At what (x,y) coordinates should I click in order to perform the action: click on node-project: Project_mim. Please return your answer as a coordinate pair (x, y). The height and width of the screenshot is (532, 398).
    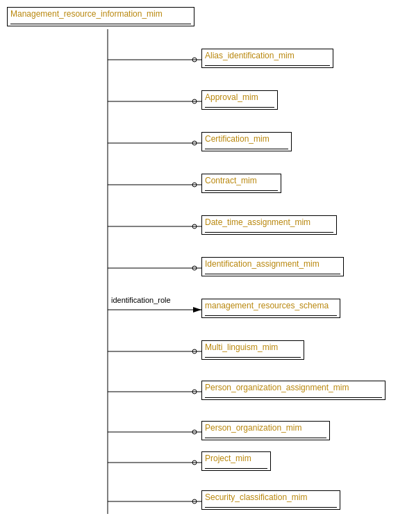
    Looking at the image, I should click on (236, 461).